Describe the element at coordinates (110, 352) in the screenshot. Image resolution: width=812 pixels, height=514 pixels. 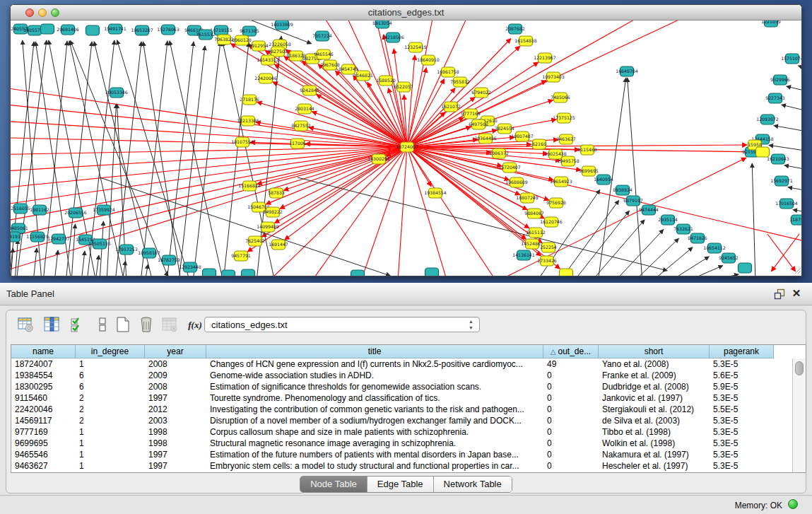
I see `column-header-in_degree: in_degree` at that location.